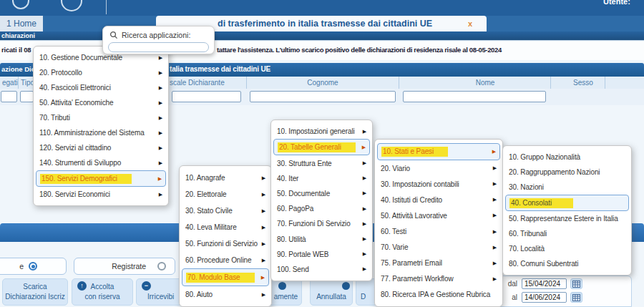 The height and width of the screenshot is (307, 644). What do you see at coordinates (101, 133) in the screenshot?
I see `menu-item-amministrazione-sistema: 110. Amministrazione del Sistema▶` at bounding box center [101, 133].